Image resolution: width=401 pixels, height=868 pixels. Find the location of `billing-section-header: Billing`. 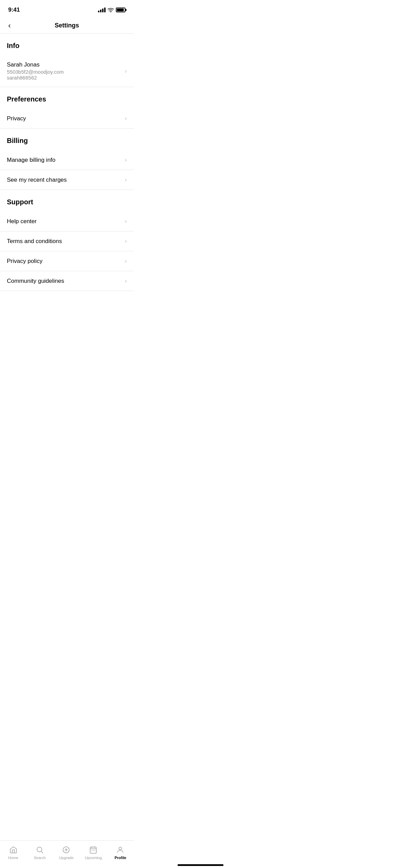

billing-section-header: Billing is located at coordinates (67, 139).